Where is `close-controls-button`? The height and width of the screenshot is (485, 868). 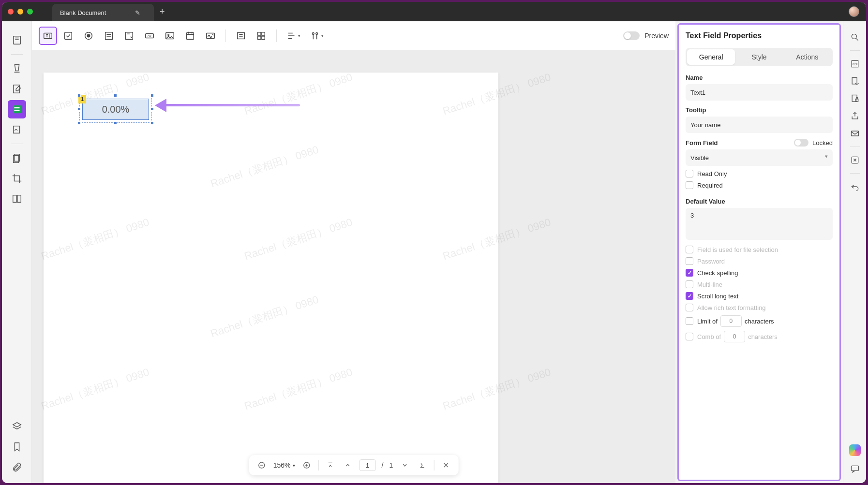 close-controls-button is located at coordinates (446, 465).